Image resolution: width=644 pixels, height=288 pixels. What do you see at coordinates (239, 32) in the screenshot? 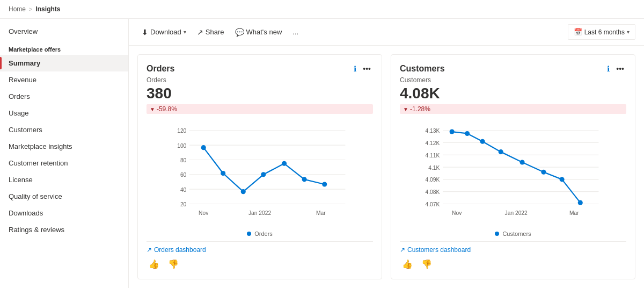
I see `whats-new-icon: 💬` at bounding box center [239, 32].